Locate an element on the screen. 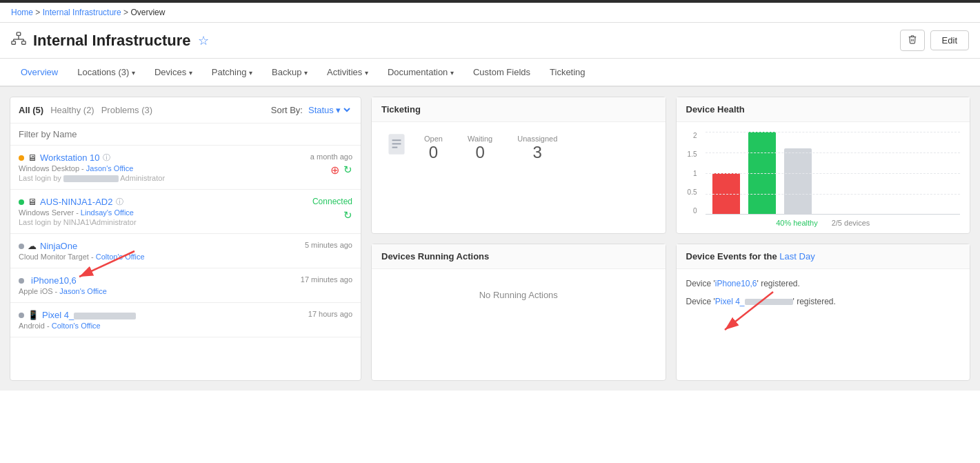 This screenshot has height=463, width=980. breadcrumb-current: Overview is located at coordinates (148, 12).